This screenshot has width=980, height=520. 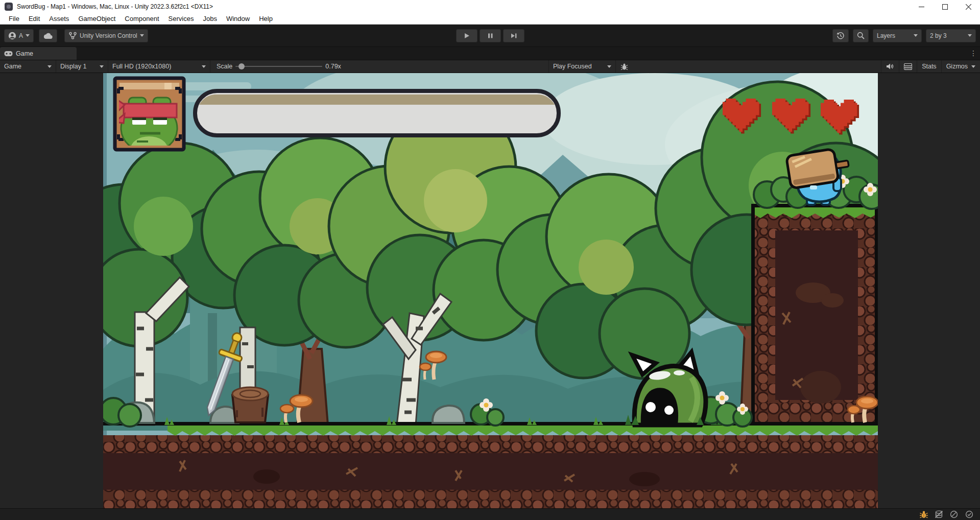 I want to click on scale-slider, so click(x=279, y=66).